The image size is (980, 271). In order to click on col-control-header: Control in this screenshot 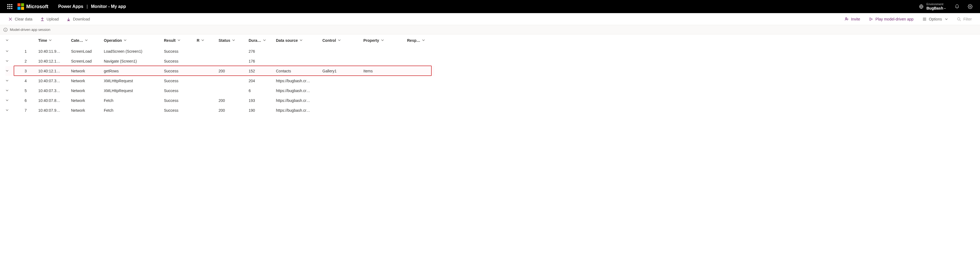, I will do `click(343, 40)`.